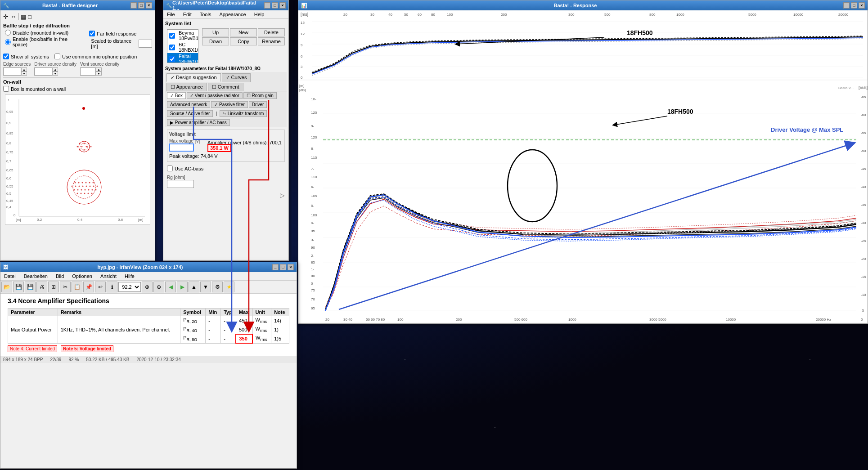 This screenshot has height=470, width=868. What do you see at coordinates (194, 287) in the screenshot?
I see `tb-up: ▲` at bounding box center [194, 287].